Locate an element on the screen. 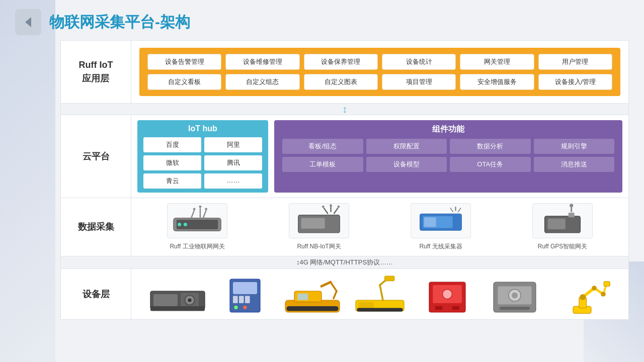 Image resolution: width=644 pixels, height=362 pixels. comp-func-cell: OTA任务 is located at coordinates (490, 164).